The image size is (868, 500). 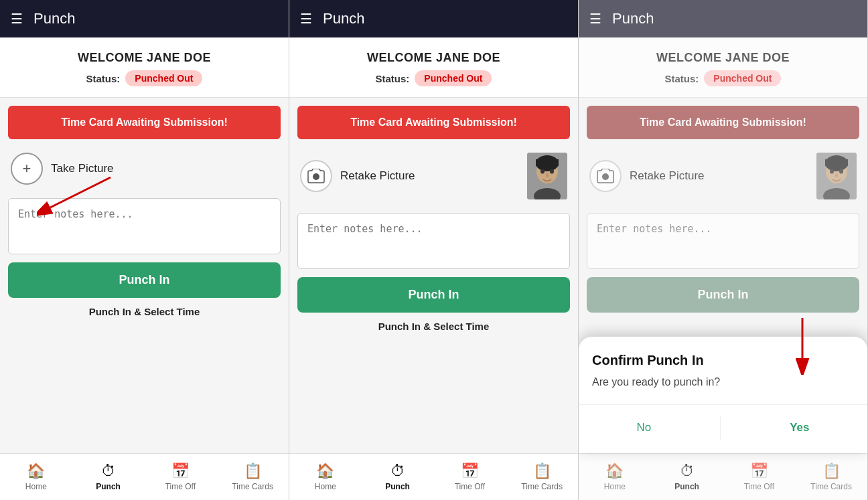 What do you see at coordinates (326, 471) in the screenshot?
I see `home-icon-2: 🏠` at bounding box center [326, 471].